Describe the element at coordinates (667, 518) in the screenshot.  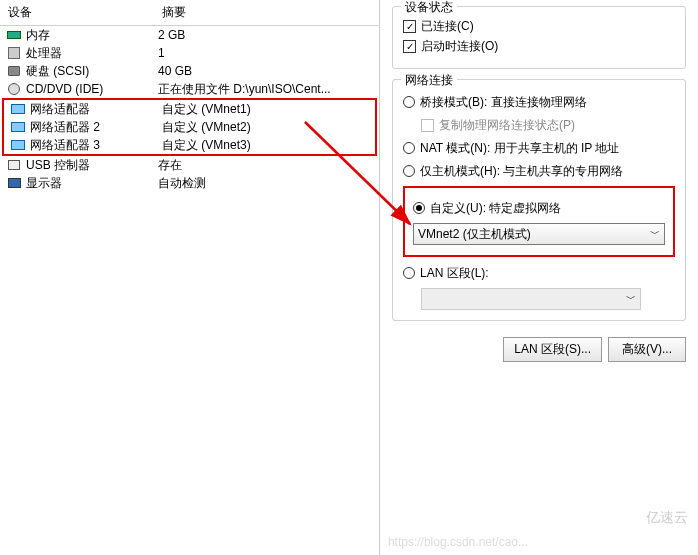
I see `watermark-logo: 亿速云` at that location.